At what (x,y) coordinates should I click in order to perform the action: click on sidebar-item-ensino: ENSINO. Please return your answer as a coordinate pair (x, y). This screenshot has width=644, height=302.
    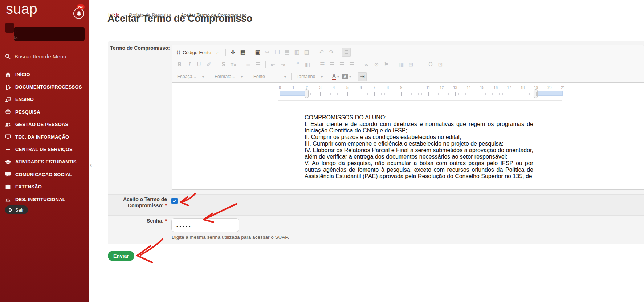
    Looking at the image, I should click on (45, 99).